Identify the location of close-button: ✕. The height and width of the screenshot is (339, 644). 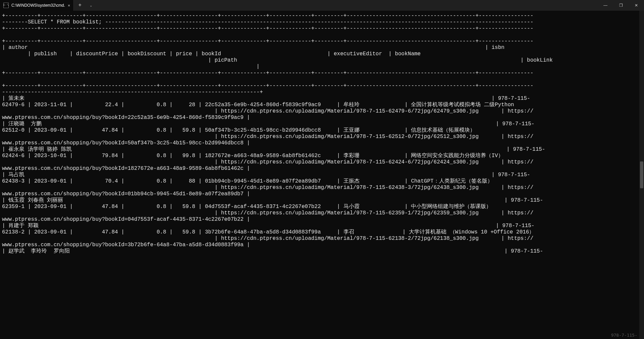
(636, 5).